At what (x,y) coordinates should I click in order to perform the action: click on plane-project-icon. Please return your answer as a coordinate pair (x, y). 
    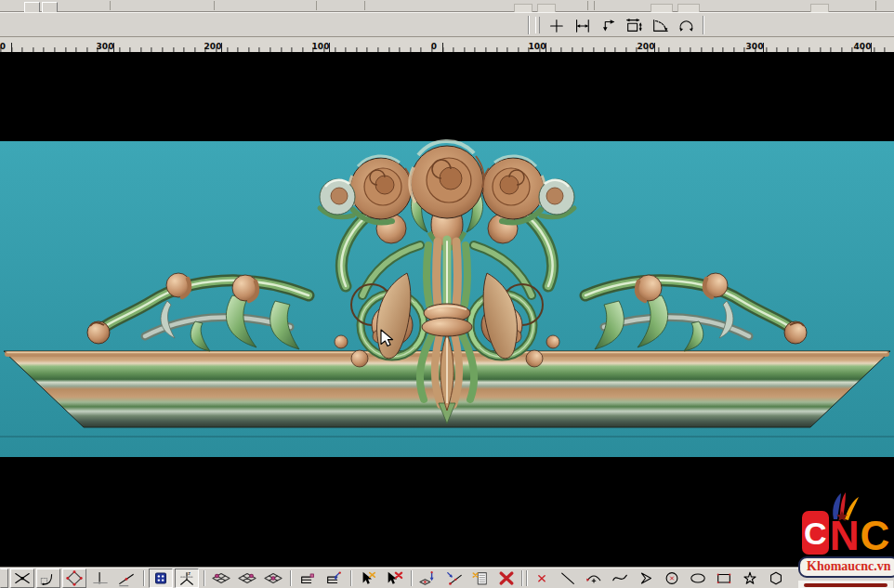
    Looking at the image, I should click on (428, 578).